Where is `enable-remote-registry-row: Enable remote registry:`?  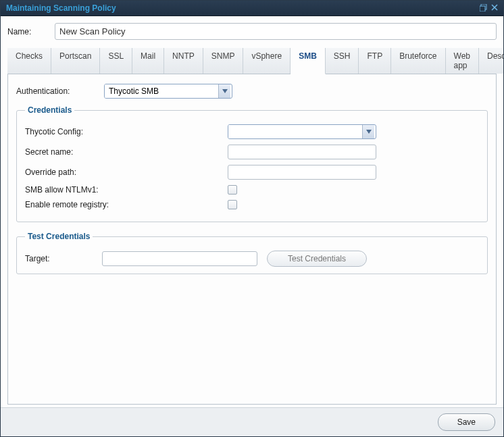 enable-remote-registry-row: Enable remote registry: is located at coordinates (252, 205).